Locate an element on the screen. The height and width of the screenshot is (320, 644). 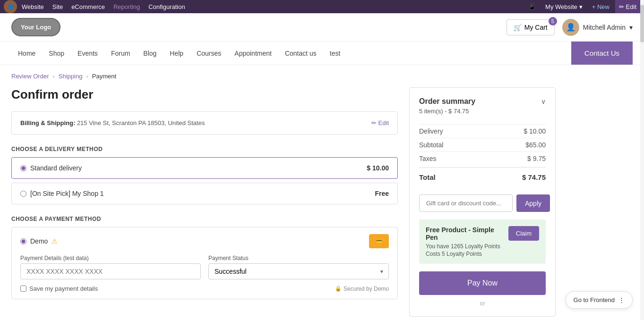
delivery-onsite-radio is located at coordinates (24, 194).